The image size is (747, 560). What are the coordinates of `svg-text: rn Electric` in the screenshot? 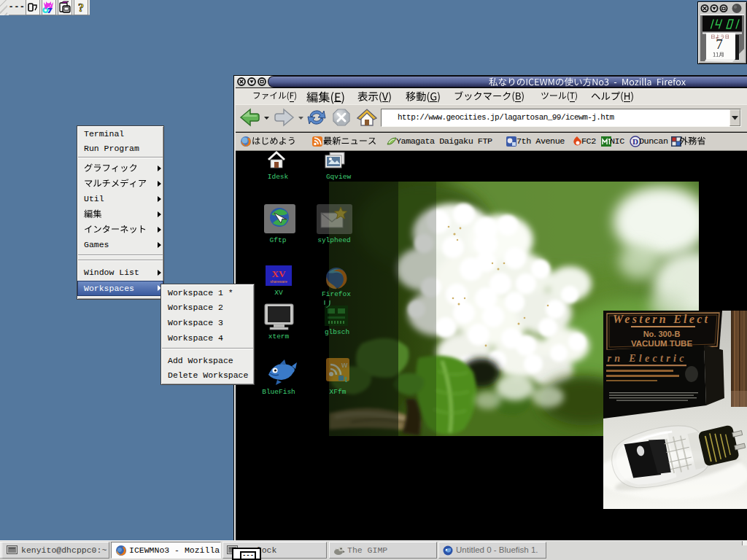 It's located at (646, 359).